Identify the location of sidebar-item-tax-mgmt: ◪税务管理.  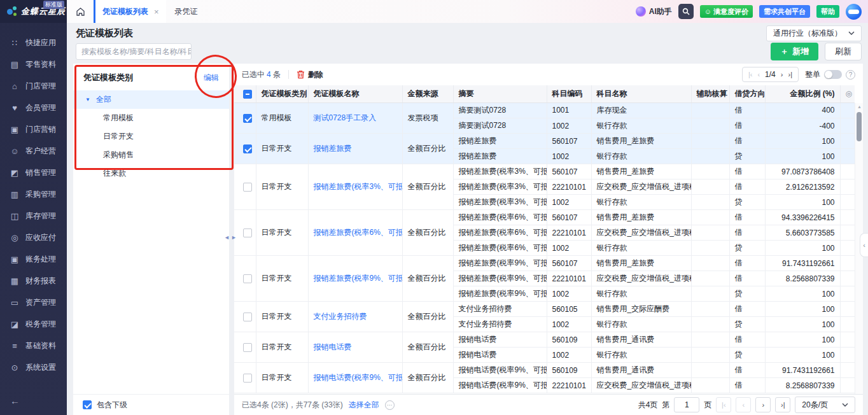
(33, 324).